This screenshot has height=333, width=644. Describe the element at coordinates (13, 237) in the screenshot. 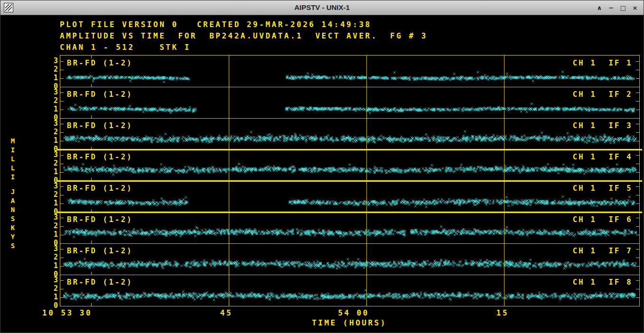

I see `y-axis-title-letter: Y` at that location.